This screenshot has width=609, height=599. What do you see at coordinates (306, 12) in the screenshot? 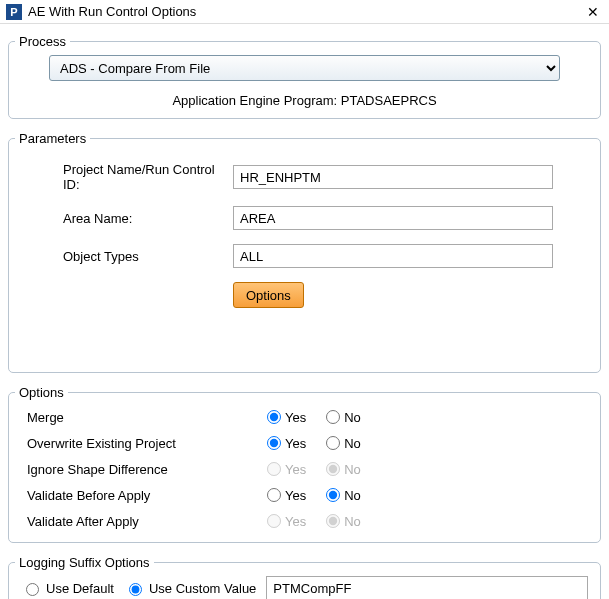
I see `window-title: AE With Run Control Options` at bounding box center [306, 12].